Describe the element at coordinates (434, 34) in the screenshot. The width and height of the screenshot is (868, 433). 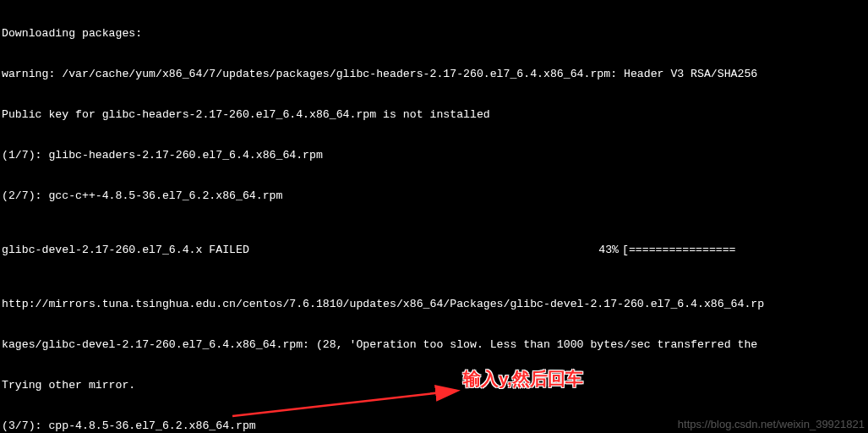
I see `output-line: Downloading packages:` at that location.